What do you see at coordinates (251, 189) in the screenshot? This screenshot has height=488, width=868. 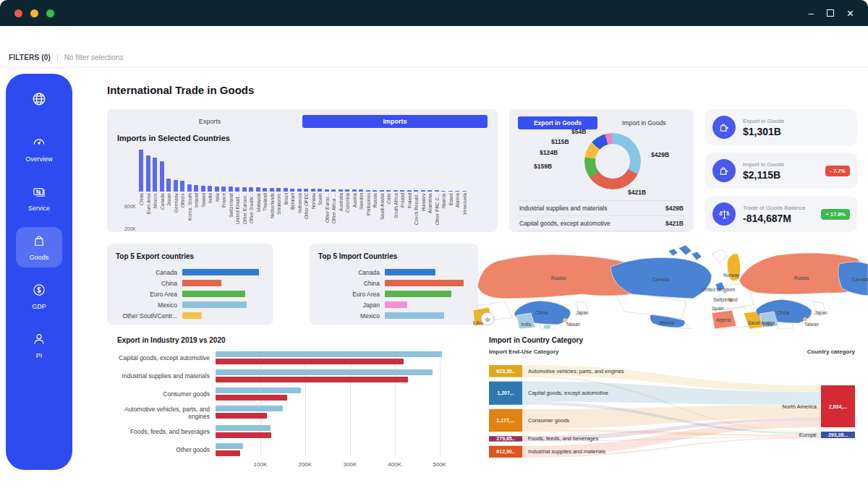 I see `bar-Other South/...` at bounding box center [251, 189].